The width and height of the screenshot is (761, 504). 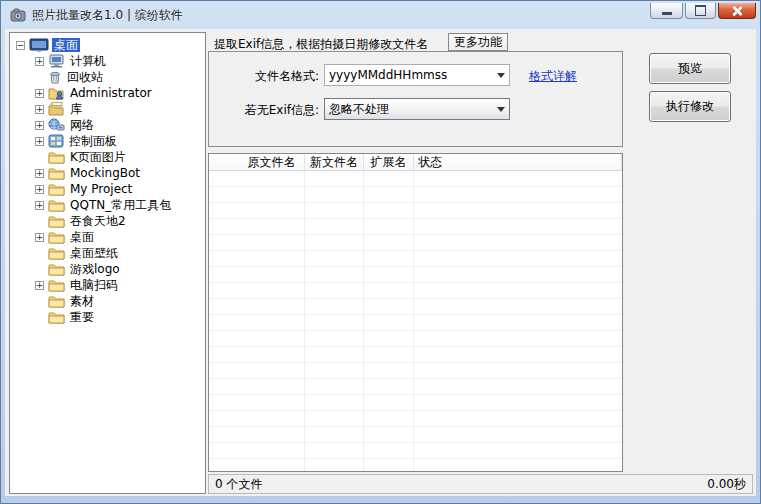 I want to click on tree-item: +库, so click(x=108, y=109).